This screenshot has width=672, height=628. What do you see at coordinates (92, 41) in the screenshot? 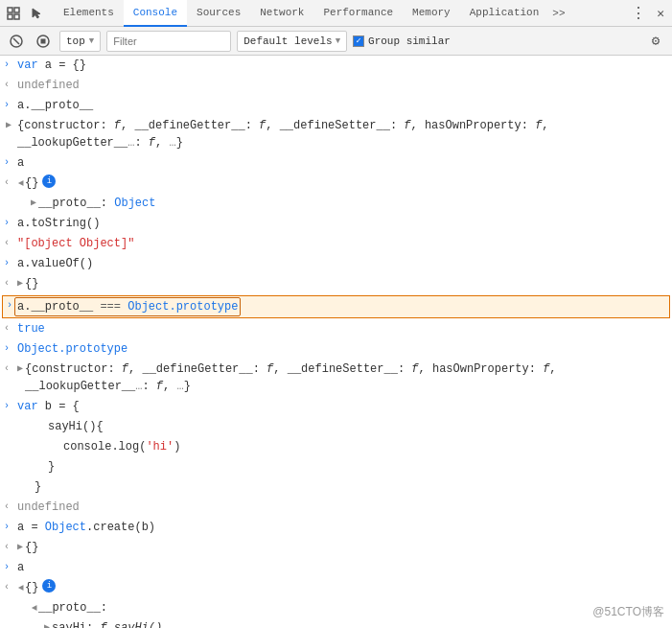
I see `context-dropdown-arrow: ▼` at bounding box center [92, 41].